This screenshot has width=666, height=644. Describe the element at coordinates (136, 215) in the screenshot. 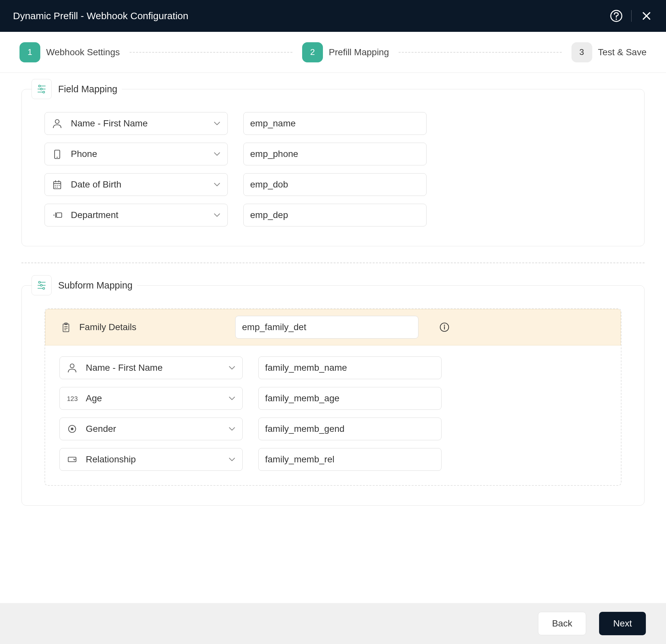

I see `field-select-department: Department` at that location.